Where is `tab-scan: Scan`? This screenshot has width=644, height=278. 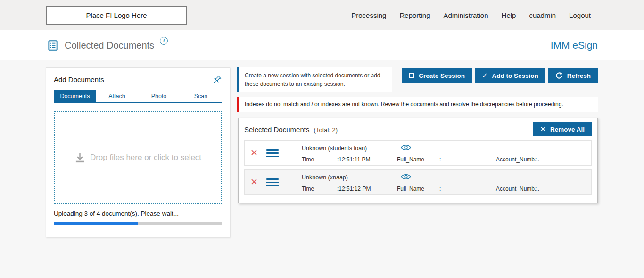
tab-scan: Scan is located at coordinates (201, 96).